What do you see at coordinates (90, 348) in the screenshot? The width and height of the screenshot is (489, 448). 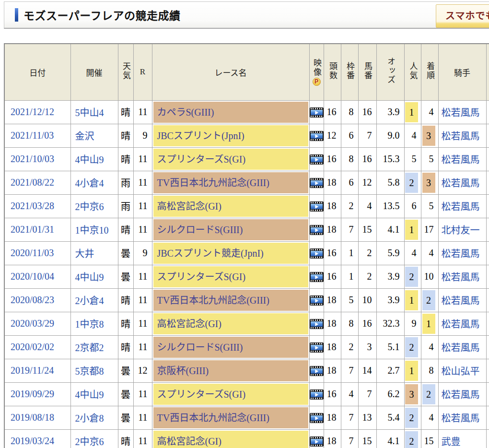 I see `venue-link: 2京都2` at bounding box center [90, 348].